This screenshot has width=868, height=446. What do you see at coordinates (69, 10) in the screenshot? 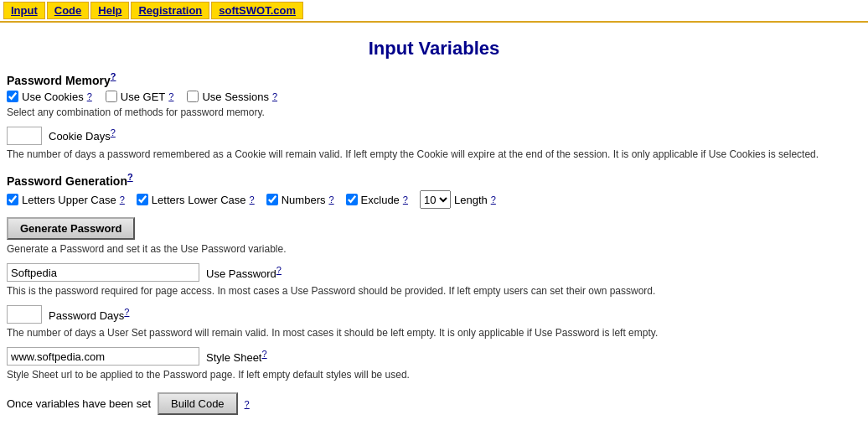
I see `nav-code: Code` at bounding box center [69, 10].